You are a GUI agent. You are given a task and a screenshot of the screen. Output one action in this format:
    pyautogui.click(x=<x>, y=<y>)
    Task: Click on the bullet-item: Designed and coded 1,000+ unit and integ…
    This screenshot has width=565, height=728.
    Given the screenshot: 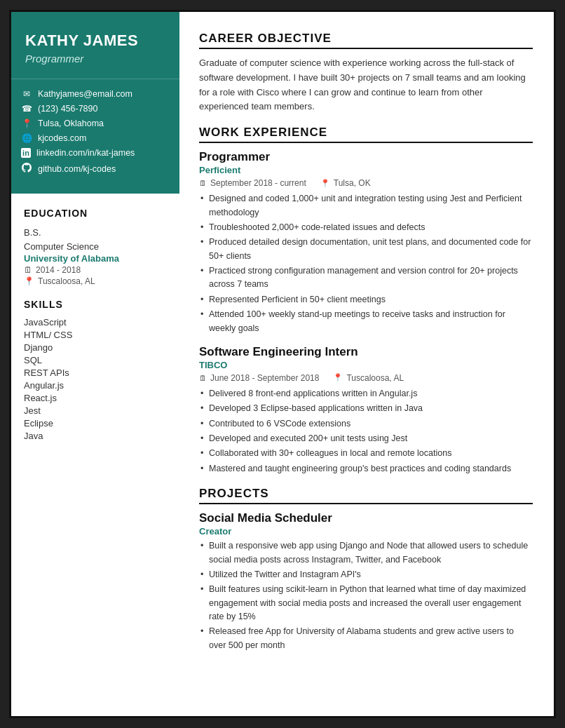 What is the action you would take?
    pyautogui.click(x=366, y=206)
    